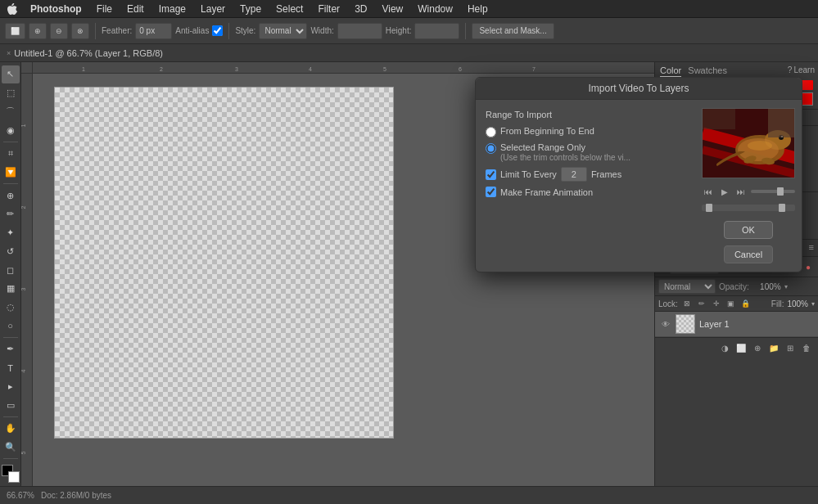 This screenshot has height=504, width=818. I want to click on add-layer-btn: ⊞, so click(790, 348).